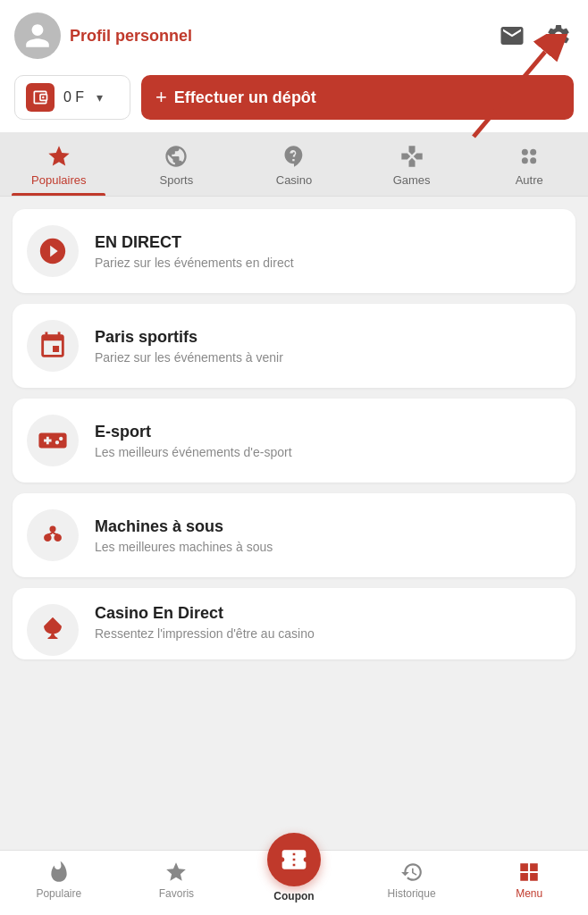 This screenshot has height=915, width=588. What do you see at coordinates (412, 180) in the screenshot?
I see `tab-games-label: Games` at bounding box center [412, 180].